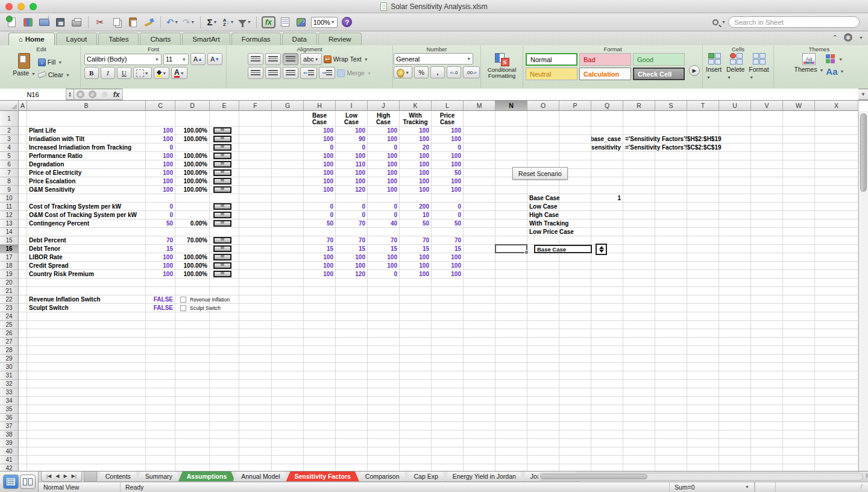 The width and height of the screenshot is (868, 492). I want to click on cell-C5: 100, so click(160, 156).